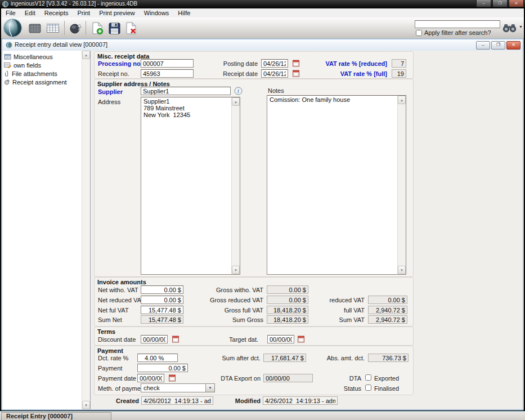  Describe the element at coordinates (254, 302) in the screenshot. I see `section-invoice-amounts: Invoice amounts Net witho. VAT Gross wit…` at that location.